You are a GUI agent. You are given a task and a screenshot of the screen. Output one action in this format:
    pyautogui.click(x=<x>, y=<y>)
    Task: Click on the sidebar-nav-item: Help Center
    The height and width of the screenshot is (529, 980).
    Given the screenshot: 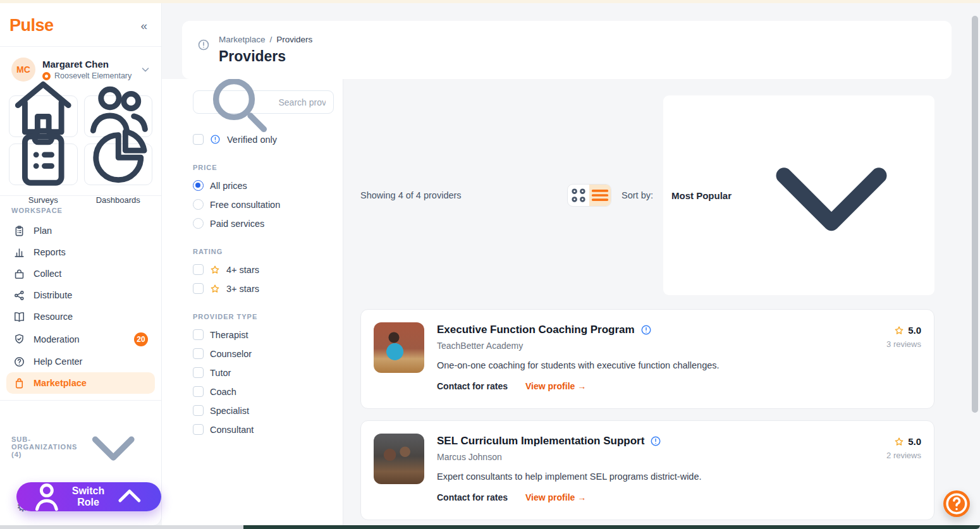 What is the action you would take?
    pyautogui.click(x=81, y=362)
    